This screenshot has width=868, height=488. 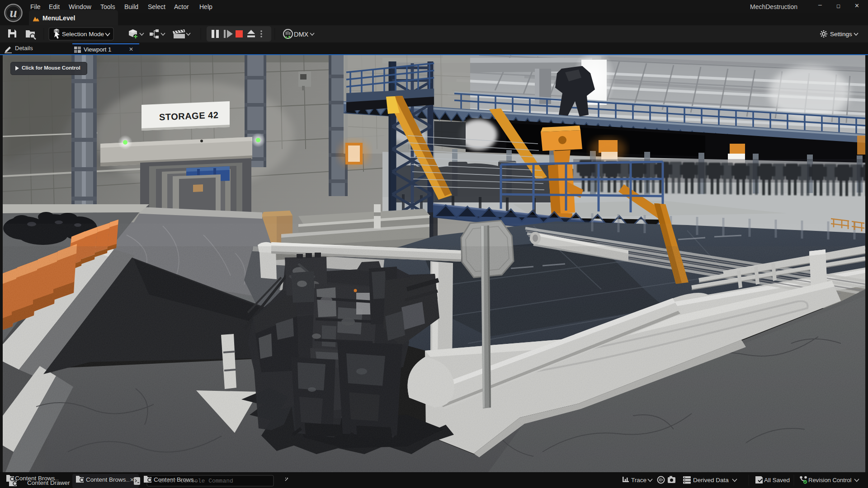 What do you see at coordinates (24, 48) in the screenshot?
I see `svg-text: Details` at bounding box center [24, 48].